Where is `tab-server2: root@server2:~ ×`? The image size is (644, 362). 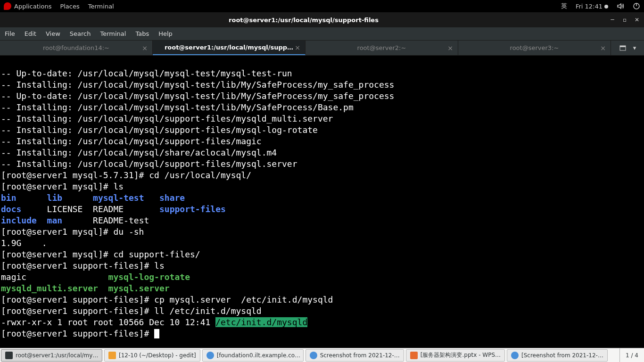
tab-server2: root@server2:~ × is located at coordinates (382, 48).